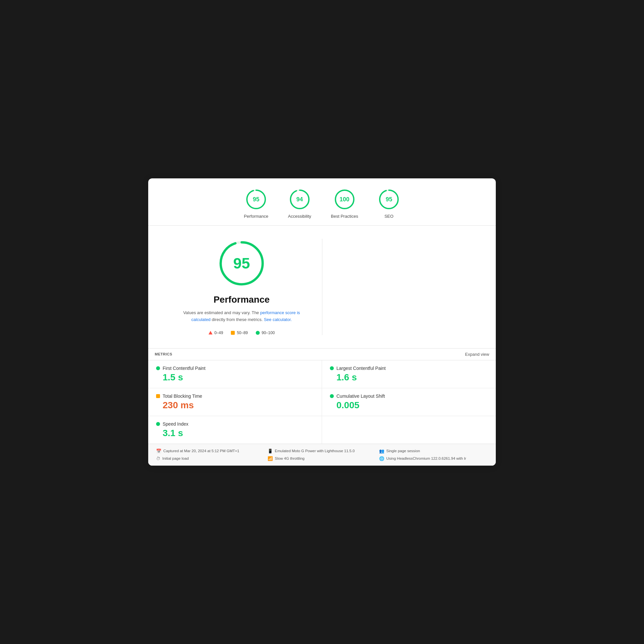 The width and height of the screenshot is (644, 644). What do you see at coordinates (382, 451) in the screenshot?
I see `session-icon: 👥` at bounding box center [382, 451].